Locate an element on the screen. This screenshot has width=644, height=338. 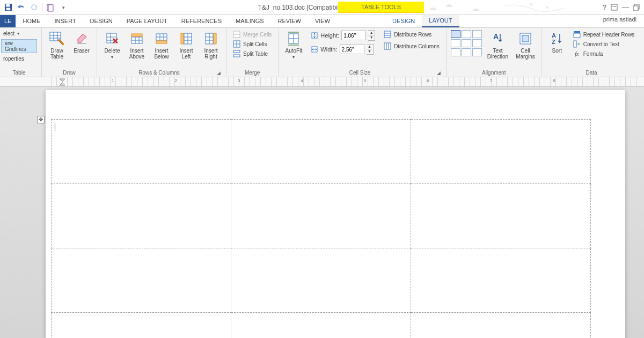
tab-insert: INSERT is located at coordinates (65, 21).